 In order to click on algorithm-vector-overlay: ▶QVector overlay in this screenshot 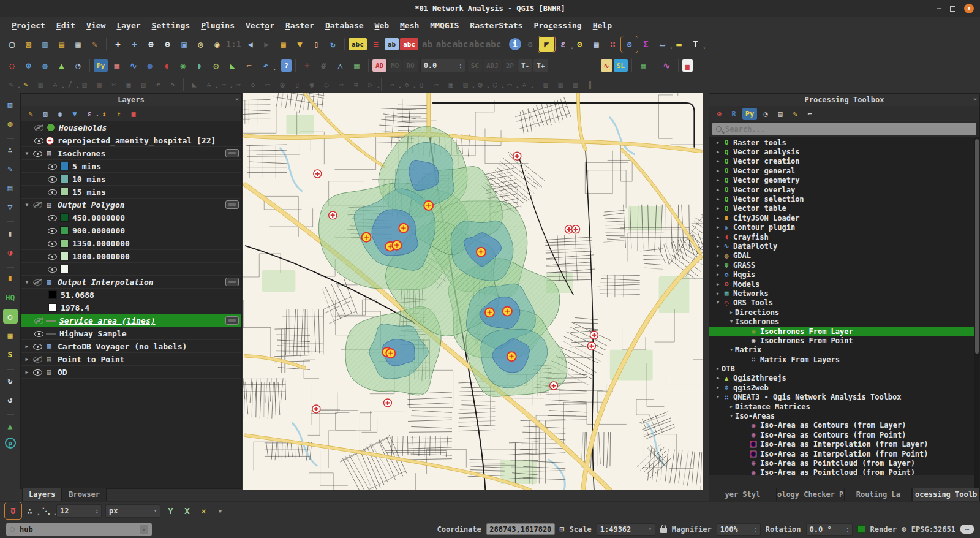, I will do `click(844, 190)`.